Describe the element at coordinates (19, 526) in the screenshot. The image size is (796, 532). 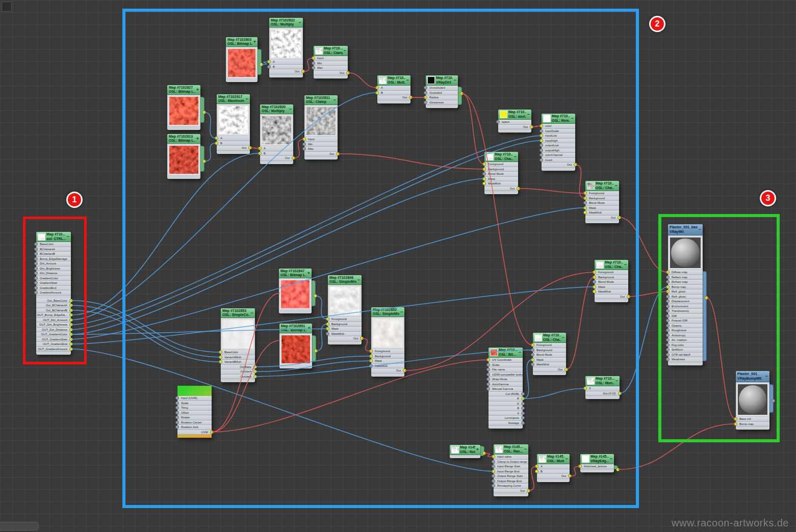
I see `scrollbar-stub` at that location.